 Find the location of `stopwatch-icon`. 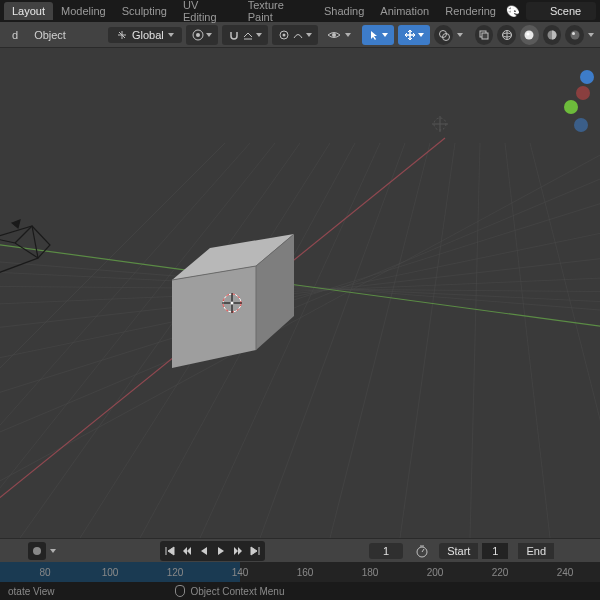

stopwatch-icon is located at coordinates (422, 551).